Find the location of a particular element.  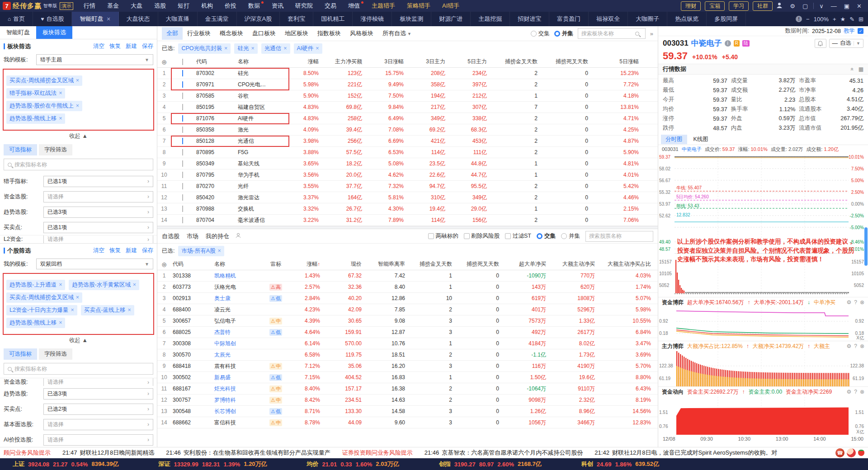

news-item: 21:46京基智农：六名高管自愿承诺六个月内不减持公司股份 is located at coordinates (504, 453).